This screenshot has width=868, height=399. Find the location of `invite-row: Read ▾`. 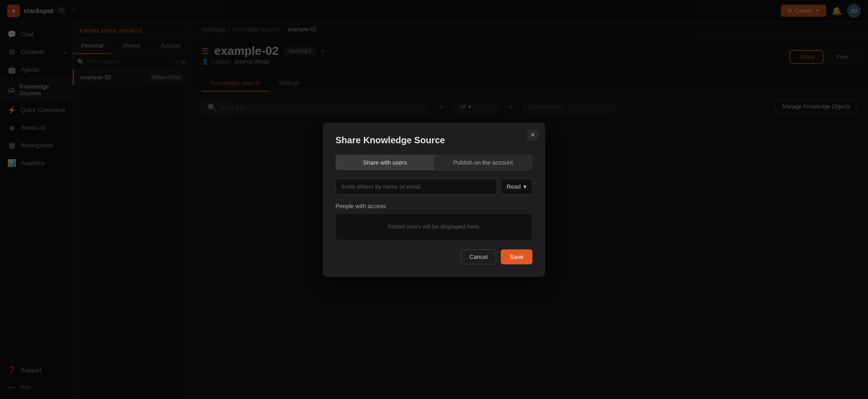

invite-row: Read ▾ is located at coordinates (434, 187).